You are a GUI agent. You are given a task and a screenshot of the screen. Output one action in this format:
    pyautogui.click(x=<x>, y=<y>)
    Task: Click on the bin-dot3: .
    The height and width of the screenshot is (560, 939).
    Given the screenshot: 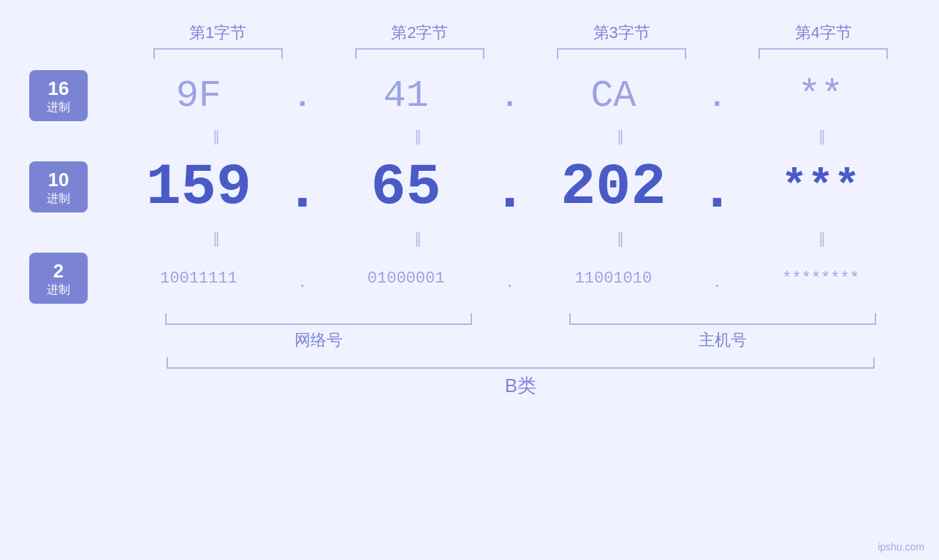 What is the action you would take?
    pyautogui.click(x=717, y=278)
    